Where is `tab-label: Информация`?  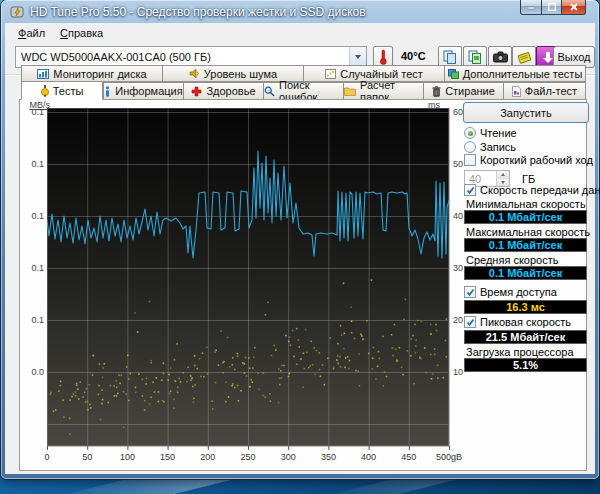 tab-label: Информация is located at coordinates (148, 91).